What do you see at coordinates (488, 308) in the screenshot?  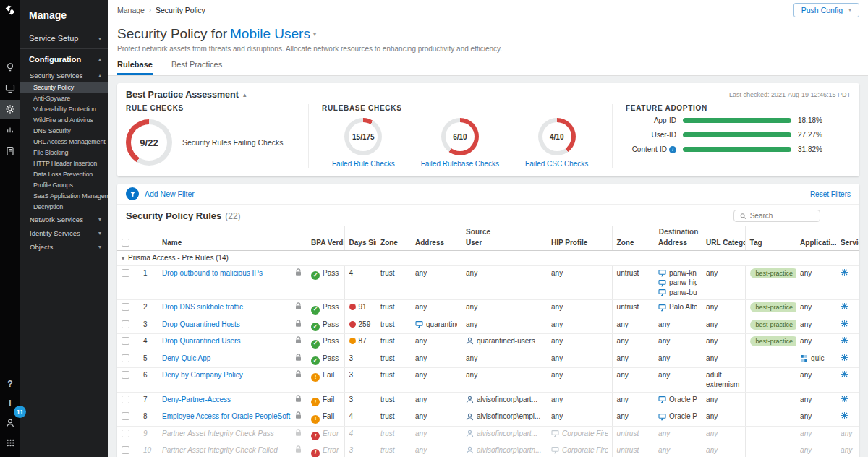 I see `table-row: 2Drop DNS sinkhole traffic✓Pass91trustan…` at bounding box center [488, 308].